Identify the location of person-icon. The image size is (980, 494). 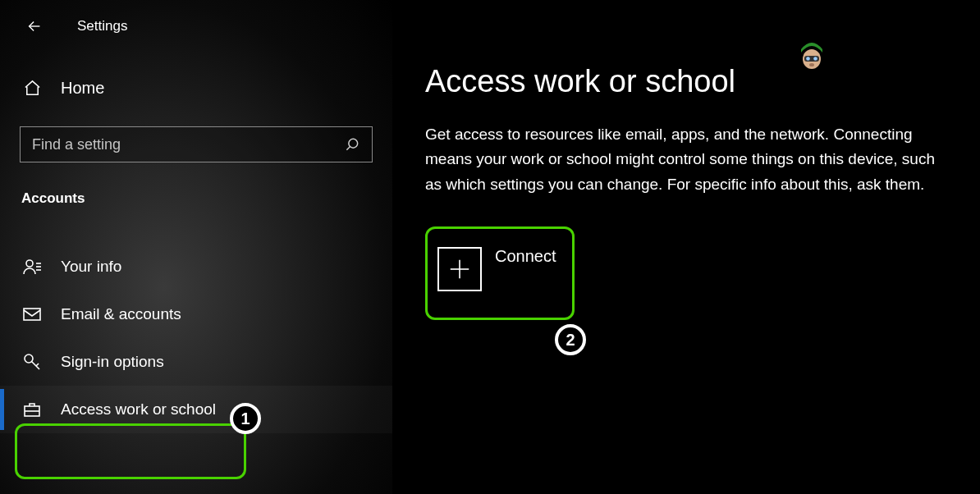
(32, 267).